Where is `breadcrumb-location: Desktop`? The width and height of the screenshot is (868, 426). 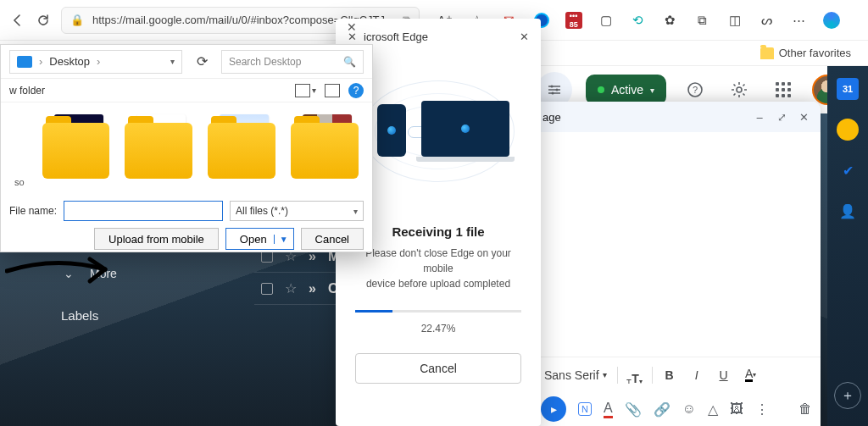
breadcrumb-location: Desktop is located at coordinates (70, 61).